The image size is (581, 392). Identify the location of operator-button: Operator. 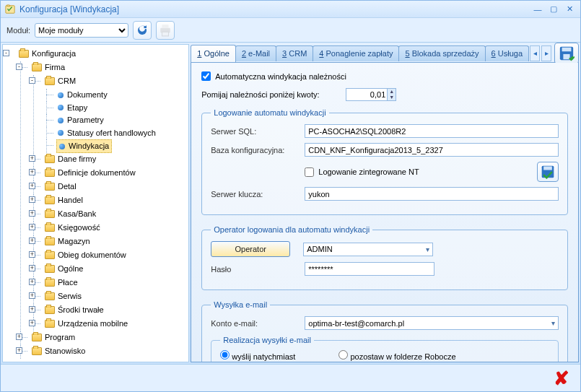
(250, 249).